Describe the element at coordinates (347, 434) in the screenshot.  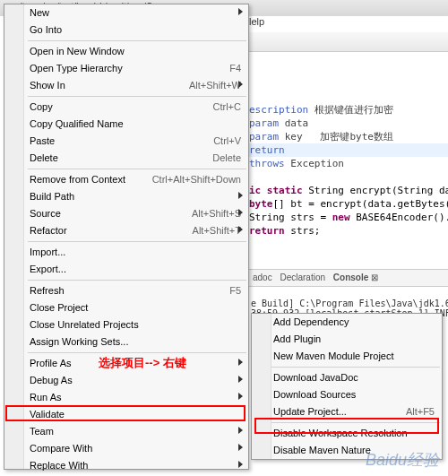
I see `submenu-disable-workspace: Disable Workspace Resolution` at that location.